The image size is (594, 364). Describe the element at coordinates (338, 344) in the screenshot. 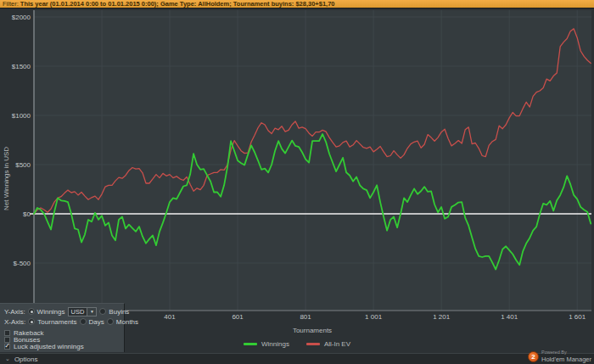

I see `allin-ev-legend-label: All-In EV` at that location.